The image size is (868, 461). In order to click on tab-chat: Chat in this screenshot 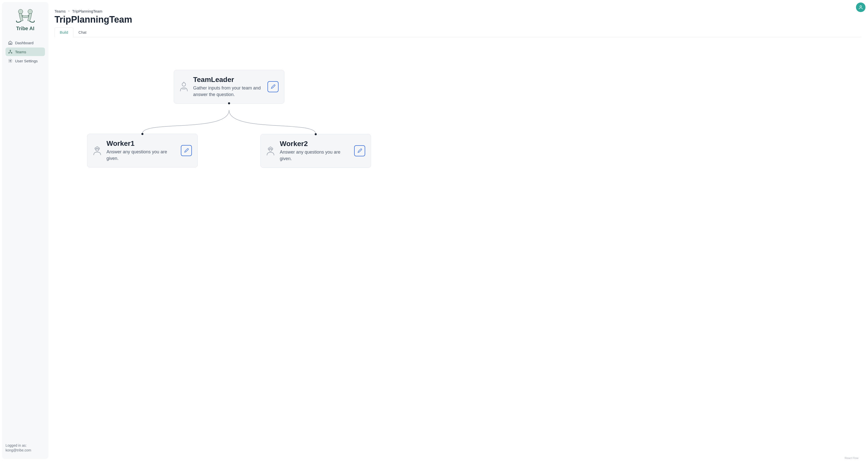, I will do `click(82, 32)`.